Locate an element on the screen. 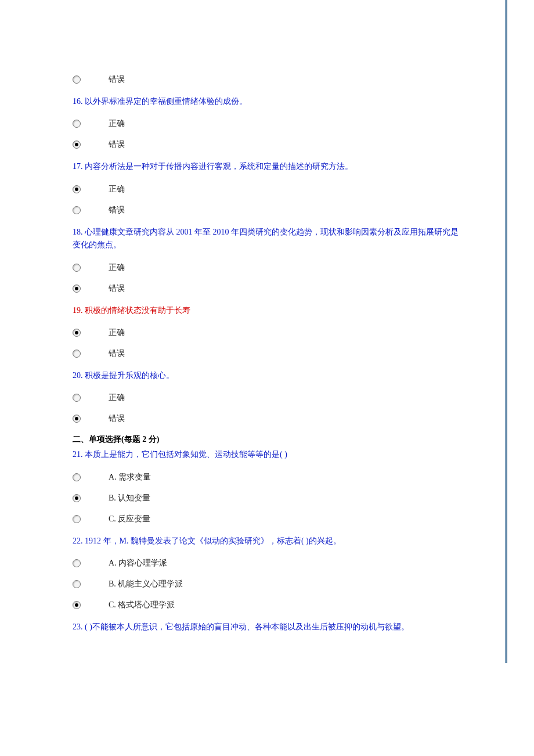  option-label: B. 认知变量 is located at coordinates (129, 498).